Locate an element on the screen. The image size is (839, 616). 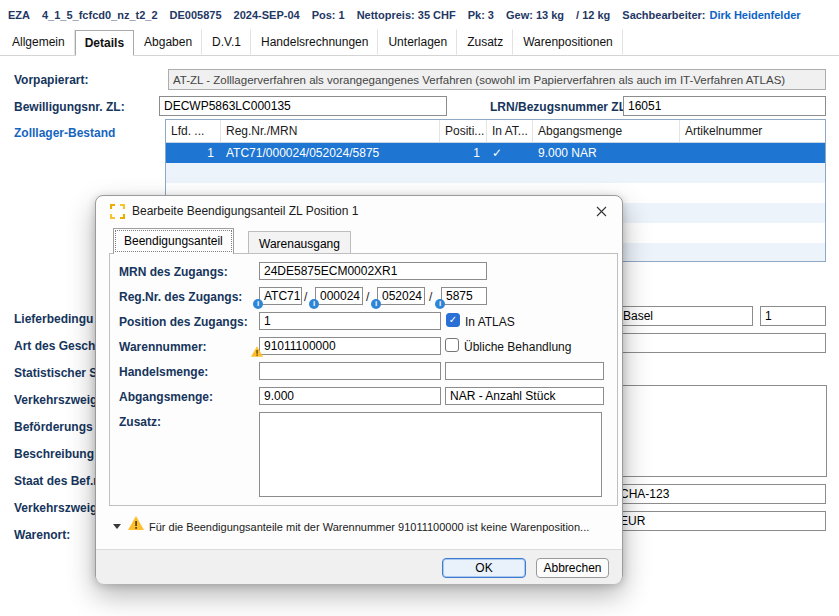
tab-warenpositionen: Warenpositionen is located at coordinates (568, 42).